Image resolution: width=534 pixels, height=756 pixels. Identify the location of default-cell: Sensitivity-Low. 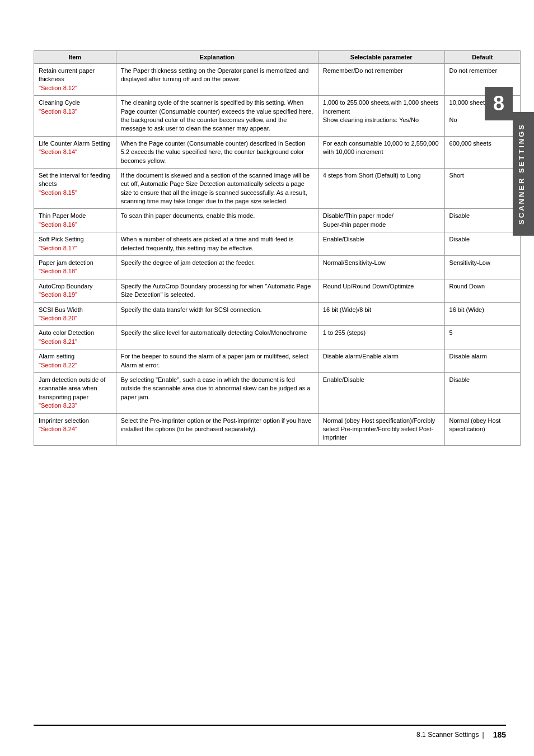
(483, 268).